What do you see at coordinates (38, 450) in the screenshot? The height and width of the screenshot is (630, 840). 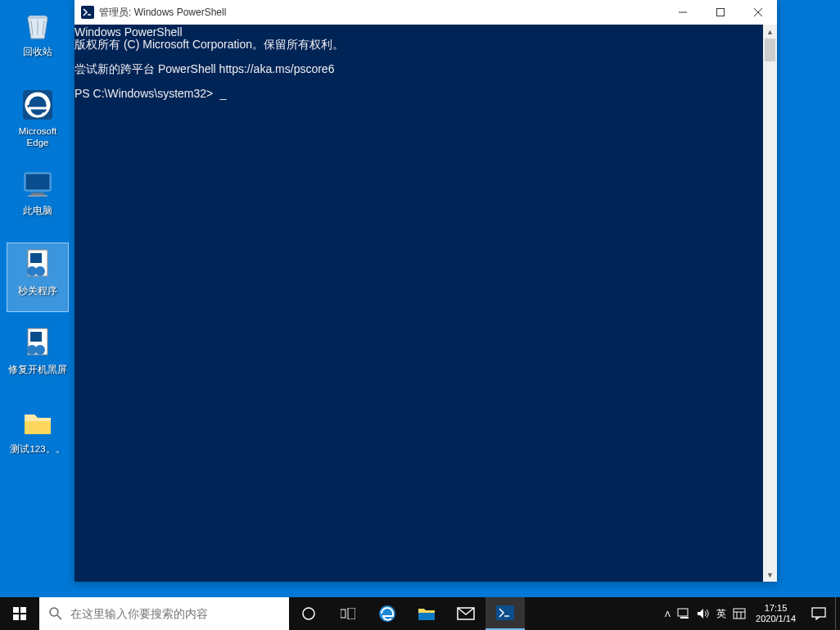 I see `desktop-icon-label: 测试123。。` at bounding box center [38, 450].